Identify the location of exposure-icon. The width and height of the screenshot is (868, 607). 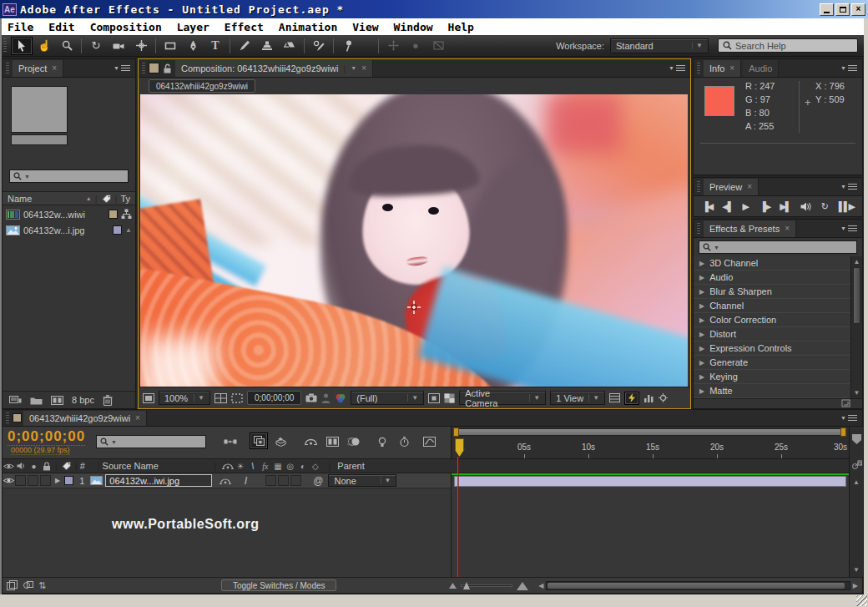
(664, 397).